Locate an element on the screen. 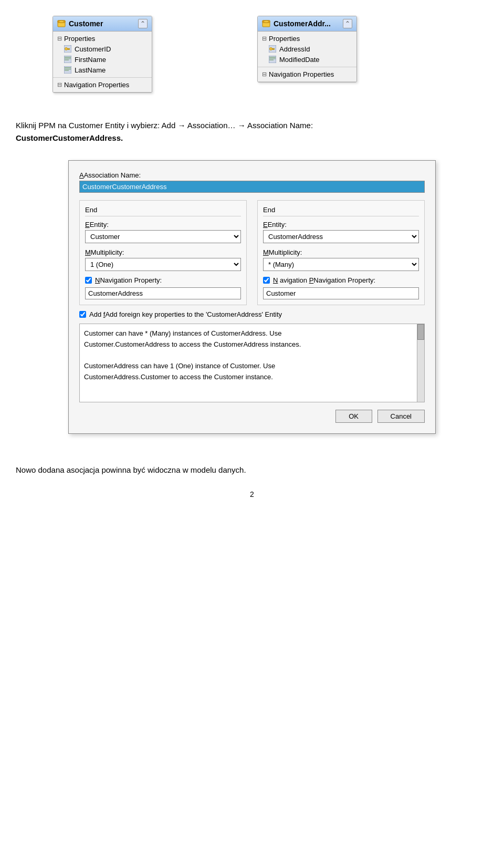  end2-nav-checkbox is located at coordinates (267, 280).